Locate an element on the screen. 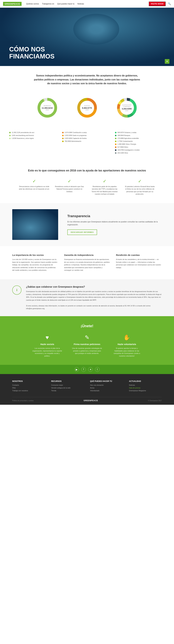 The image size is (174, 644). join-icon: ✎ is located at coordinates (87, 338).